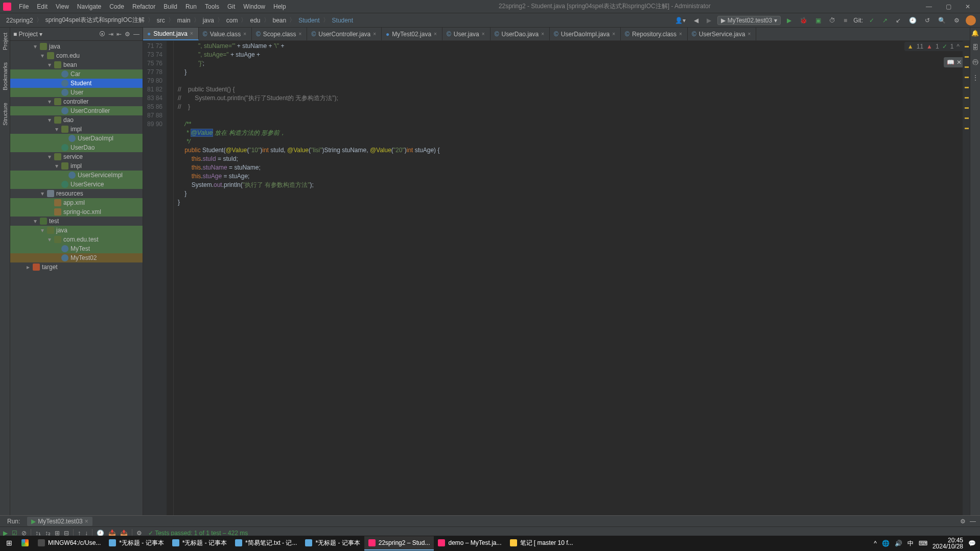 This screenshot has width=980, height=551. Describe the element at coordinates (586, 34) in the screenshot. I see `editor-tab: ©UserDaoImpl.java×` at that location.